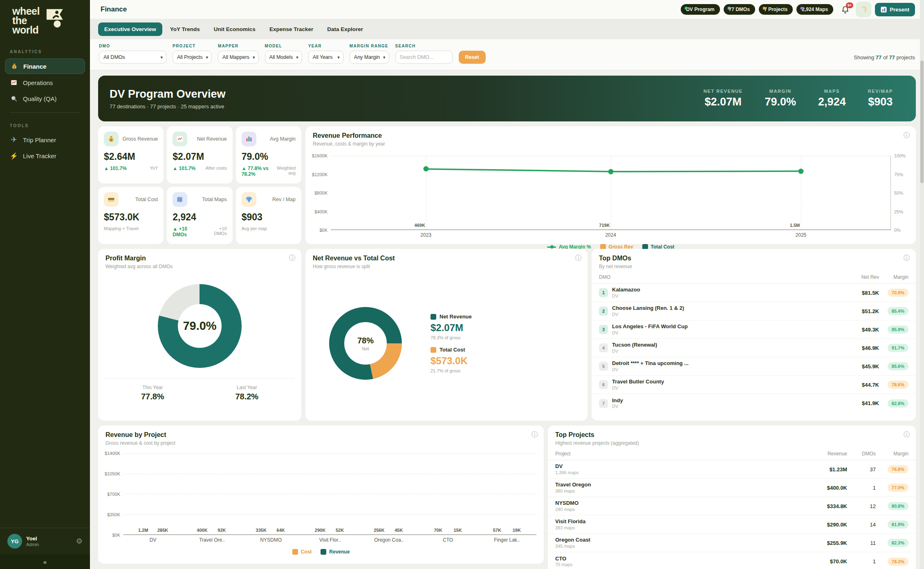 This screenshot has height=569, width=924. What do you see at coordinates (192, 57) in the screenshot?
I see `filter-select: All Projects ▾` at bounding box center [192, 57].